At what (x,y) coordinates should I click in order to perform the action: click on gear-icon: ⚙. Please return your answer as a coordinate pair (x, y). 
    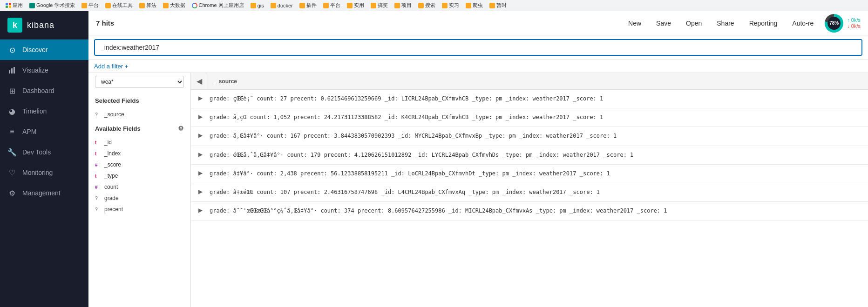
    Looking at the image, I should click on (12, 193).